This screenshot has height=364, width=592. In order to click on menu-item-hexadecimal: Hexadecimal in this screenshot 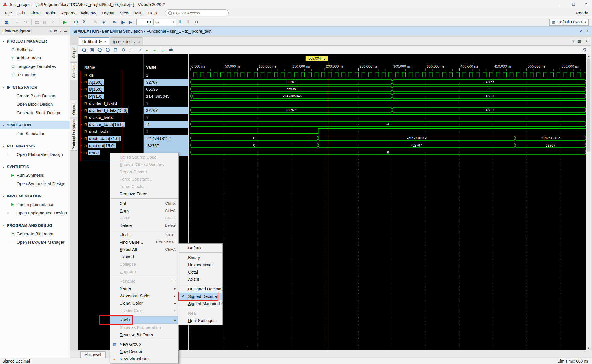, I will do `click(200, 265)`.